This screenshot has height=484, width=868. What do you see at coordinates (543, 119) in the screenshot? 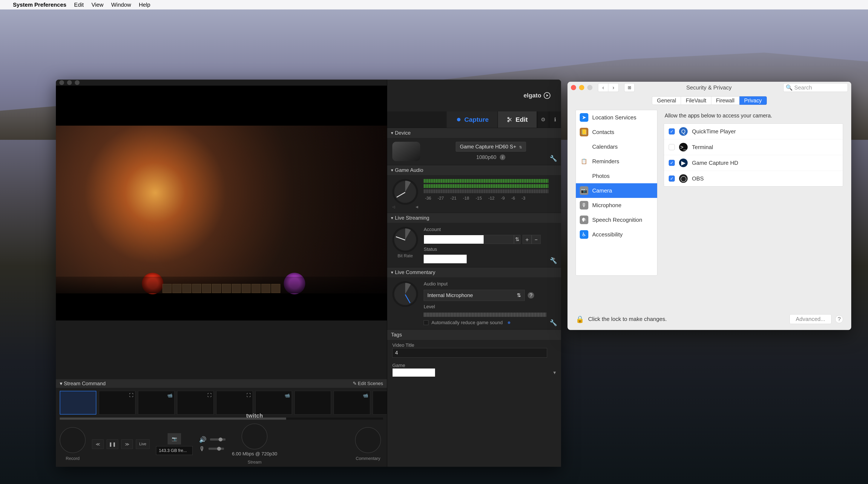
I see `settings-gear-icon: ⚙` at bounding box center [543, 119].